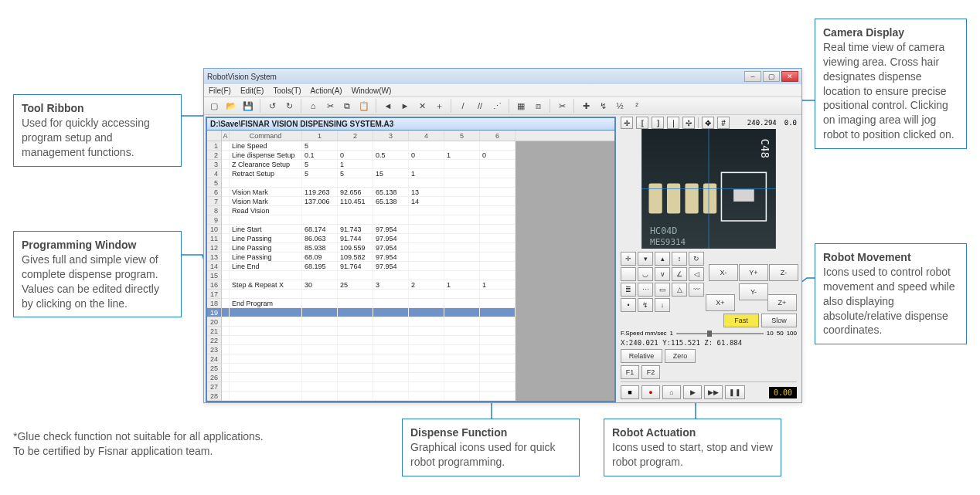 The width and height of the screenshot is (980, 495). I want to click on dispense-u-up-icon: ▴, so click(662, 259).